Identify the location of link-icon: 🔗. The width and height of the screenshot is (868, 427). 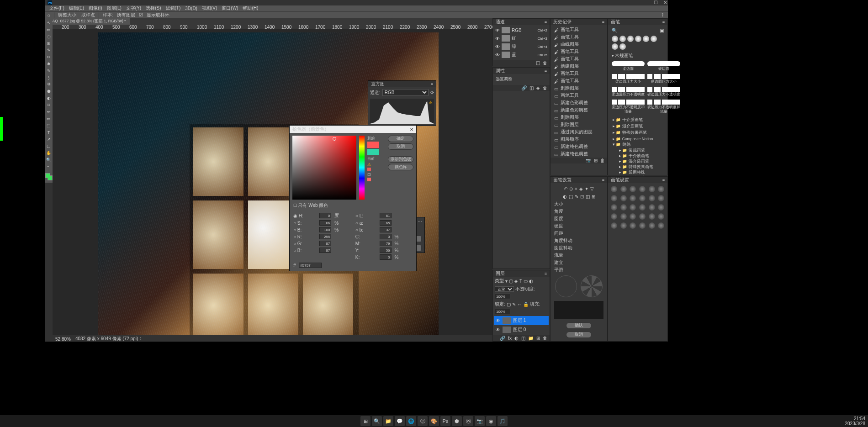
(524, 88).